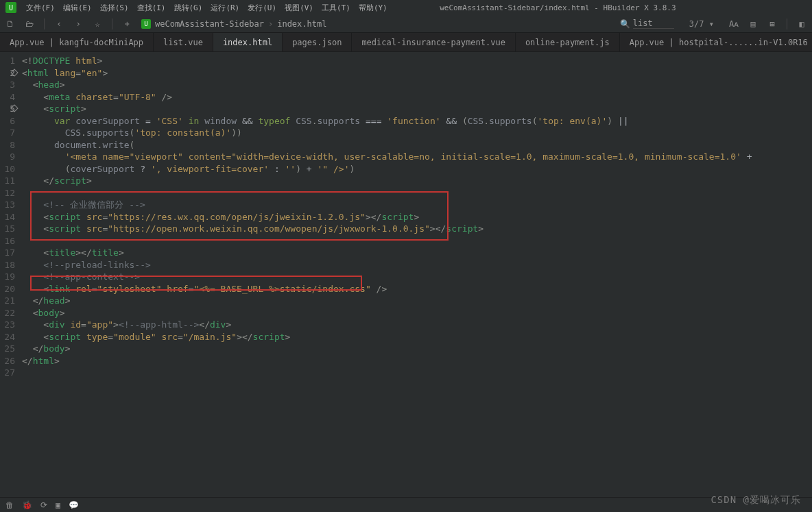  Describe the element at coordinates (152, 8) in the screenshot. I see `menu-find: 查找(I)` at that location.